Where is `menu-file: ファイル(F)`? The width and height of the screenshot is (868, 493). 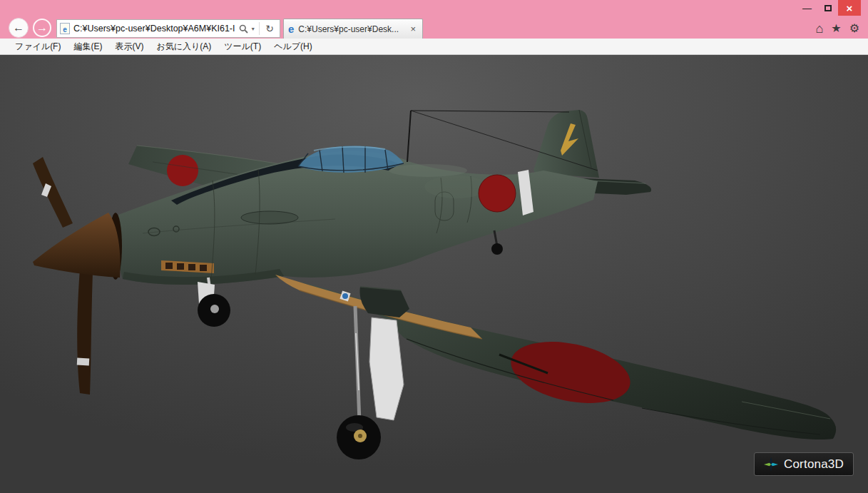 menu-file: ファイル(F) is located at coordinates (38, 47).